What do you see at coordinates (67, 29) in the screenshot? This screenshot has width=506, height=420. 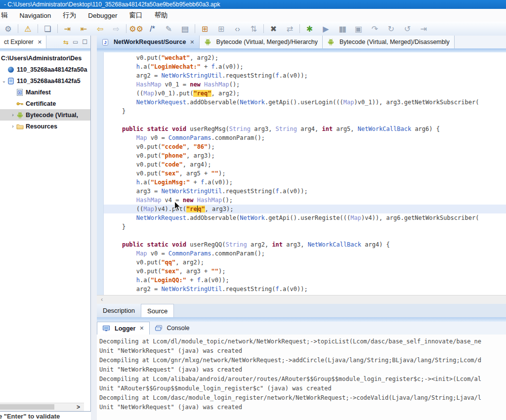 I see `insert-cursor-icon: ⇥` at bounding box center [67, 29].